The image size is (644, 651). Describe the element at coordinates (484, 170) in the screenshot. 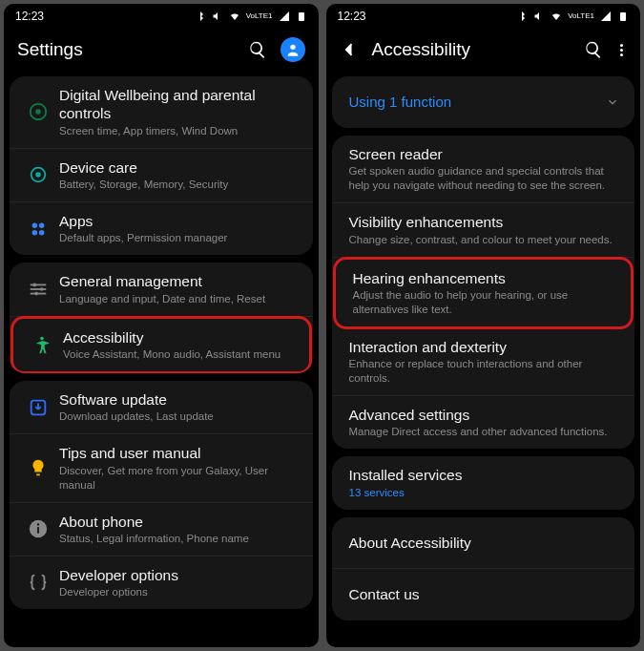

I see `item-screen-reader: Screen reader Get spoken audio guidance …` at that location.